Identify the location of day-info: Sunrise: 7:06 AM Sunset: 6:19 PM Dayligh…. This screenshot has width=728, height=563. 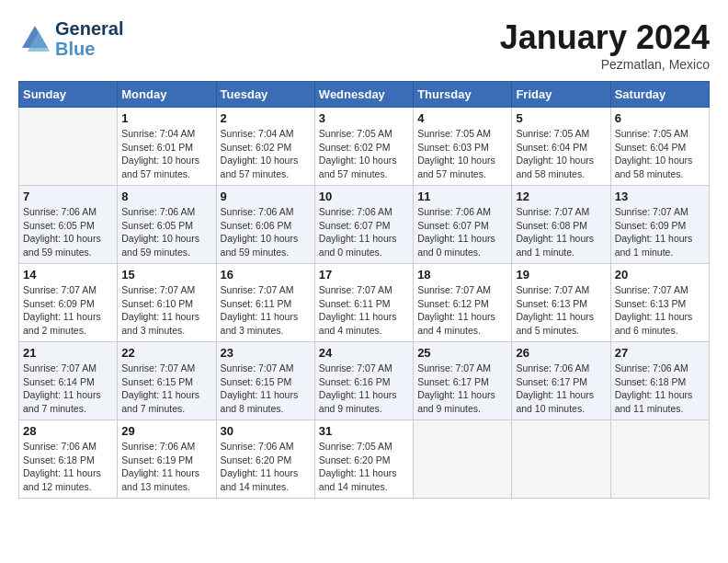
(166, 467).